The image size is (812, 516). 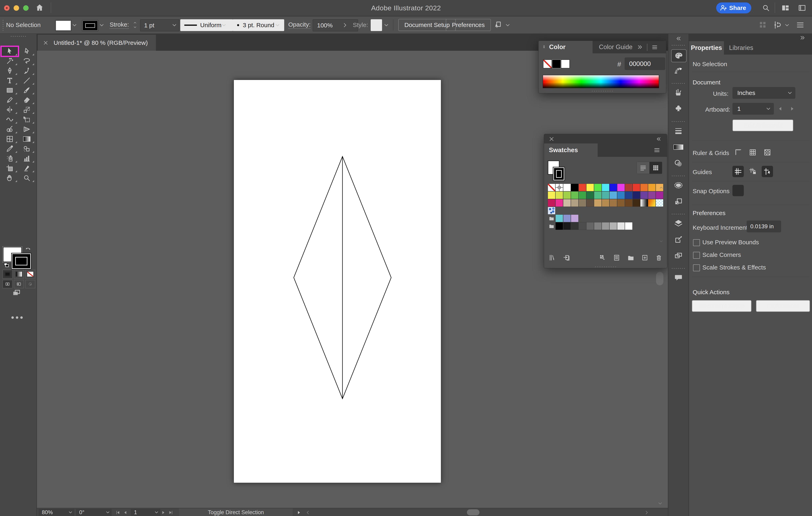 What do you see at coordinates (753, 172) in the screenshot?
I see `lock-guides-toggle` at bounding box center [753, 172].